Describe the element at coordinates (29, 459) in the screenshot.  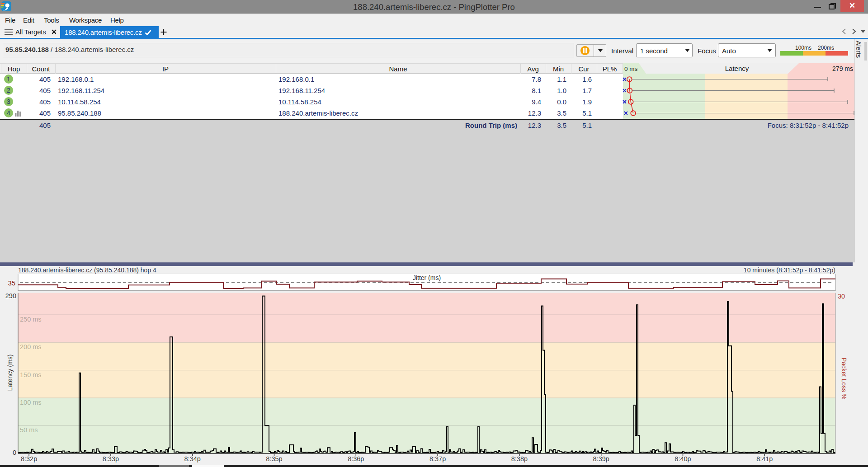
I see `svg-text: 8:32p` at that location.